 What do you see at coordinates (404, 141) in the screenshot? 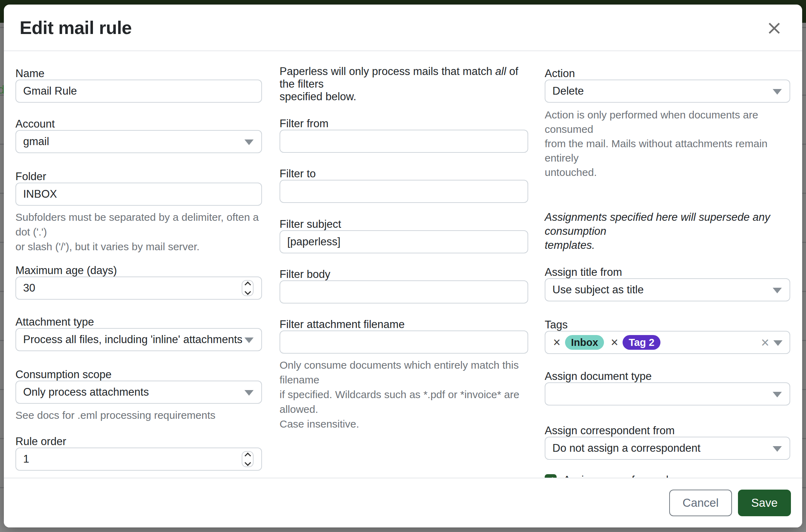
I see `filter-from-input` at bounding box center [404, 141].